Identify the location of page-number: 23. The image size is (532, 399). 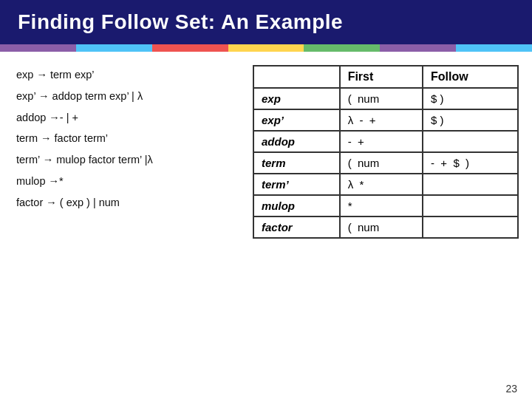
(266, 389).